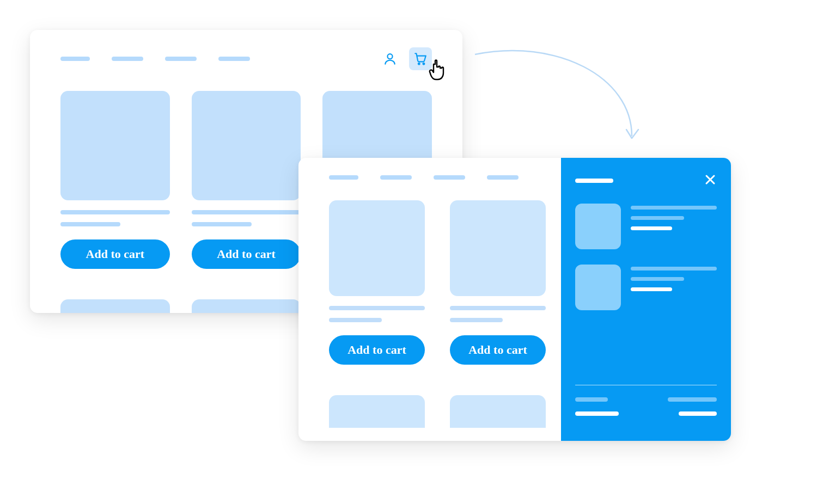  What do you see at coordinates (594, 181) in the screenshot?
I see `cart-panel-title-placeholder` at bounding box center [594, 181].